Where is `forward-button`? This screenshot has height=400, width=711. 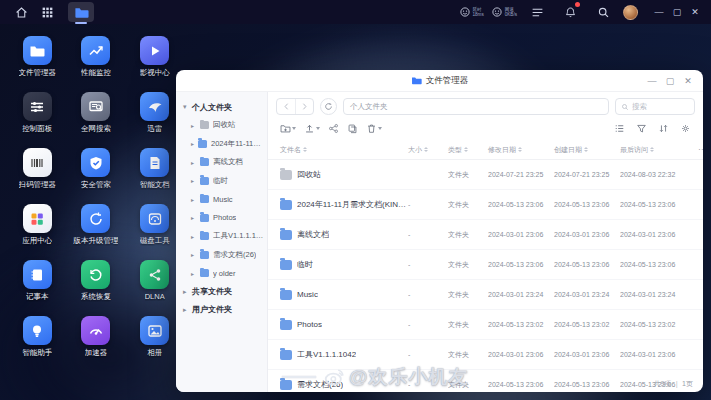
forward-button is located at coordinates (304, 106).